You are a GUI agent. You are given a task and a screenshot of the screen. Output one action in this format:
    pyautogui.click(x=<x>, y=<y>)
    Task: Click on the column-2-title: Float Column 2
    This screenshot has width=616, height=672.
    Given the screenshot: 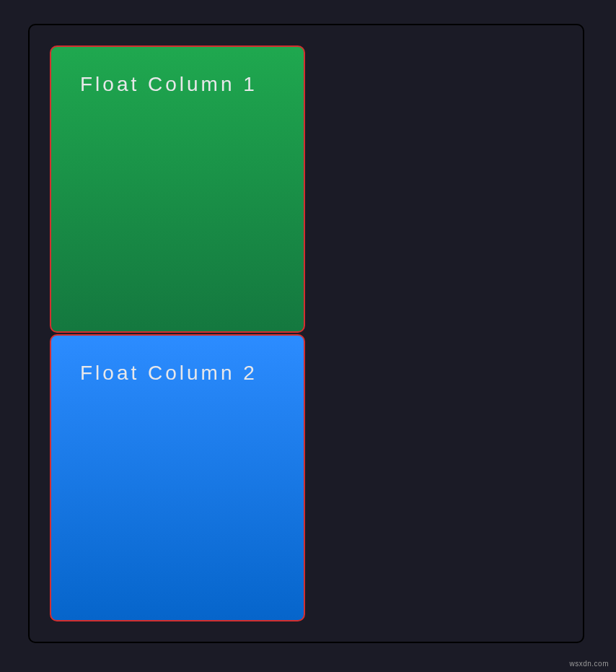 What is the action you would take?
    pyautogui.click(x=177, y=373)
    